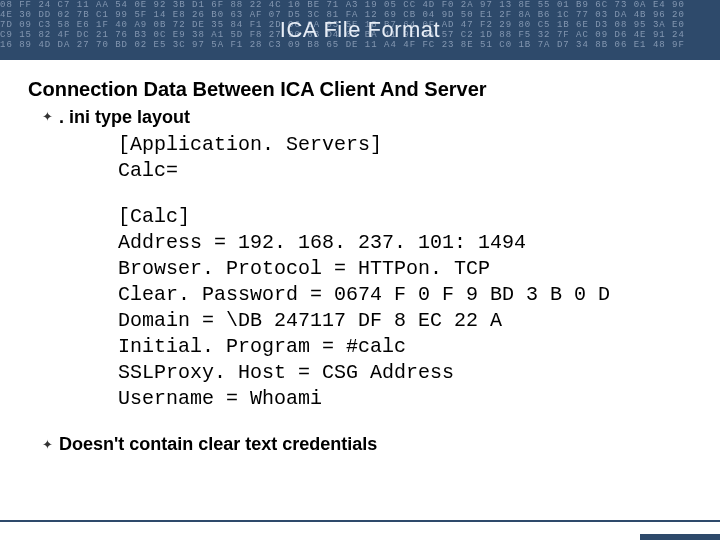  What do you see at coordinates (360, 30) in the screenshot?
I see `slide-title: ICA File Format` at bounding box center [360, 30].